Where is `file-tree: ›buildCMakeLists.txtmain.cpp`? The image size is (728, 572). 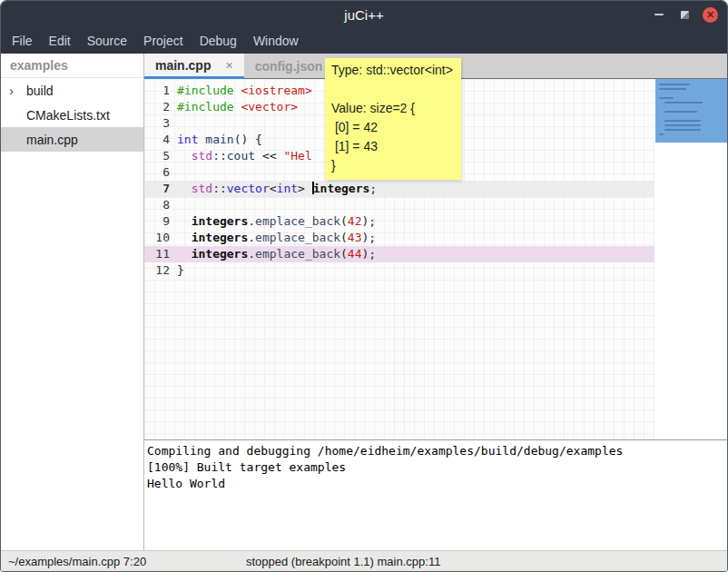 file-tree: ›buildCMakeLists.txtmain.cpp is located at coordinates (73, 114).